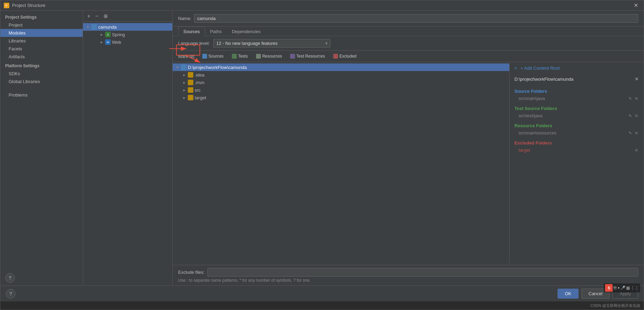 The height and width of the screenshot is (310, 644). I want to click on right-panel: + + Add Content Root D:\project\workFlow…, so click(576, 163).